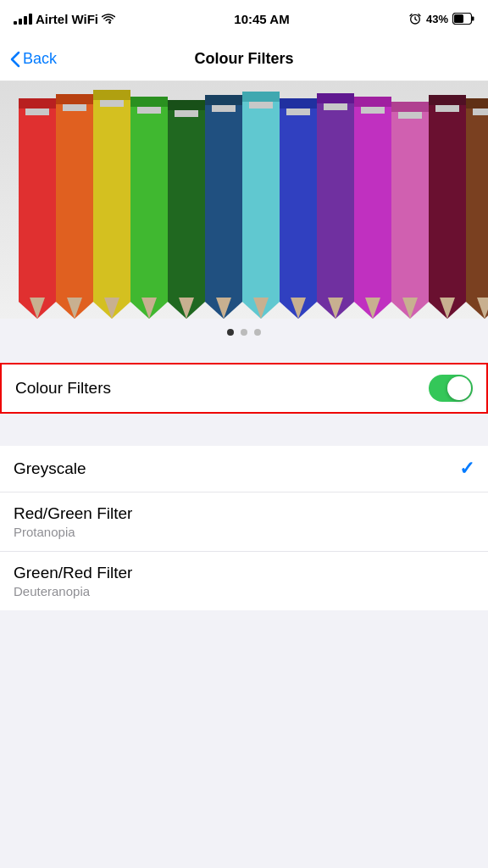 Image resolution: width=488 pixels, height=868 pixels. What do you see at coordinates (463, 19) in the screenshot?
I see `battery-icon` at bounding box center [463, 19].